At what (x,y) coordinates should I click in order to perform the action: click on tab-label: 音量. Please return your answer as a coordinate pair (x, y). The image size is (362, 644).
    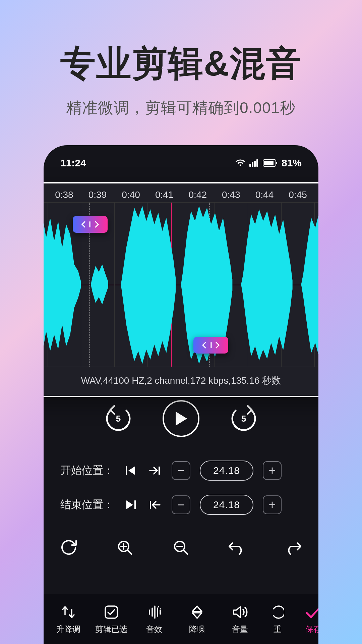
    Looking at the image, I should click on (240, 629).